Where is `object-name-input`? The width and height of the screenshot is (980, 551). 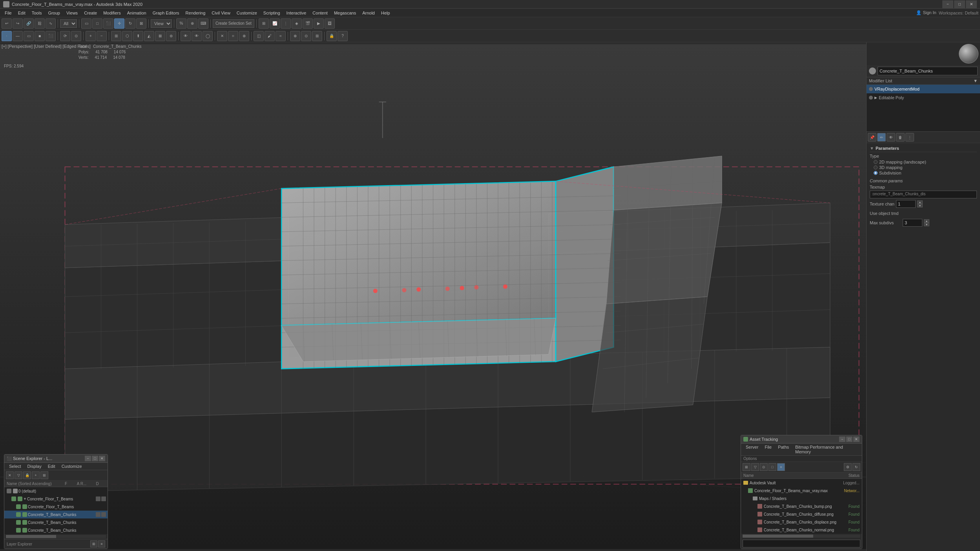
object-name-input is located at coordinates (928, 71).